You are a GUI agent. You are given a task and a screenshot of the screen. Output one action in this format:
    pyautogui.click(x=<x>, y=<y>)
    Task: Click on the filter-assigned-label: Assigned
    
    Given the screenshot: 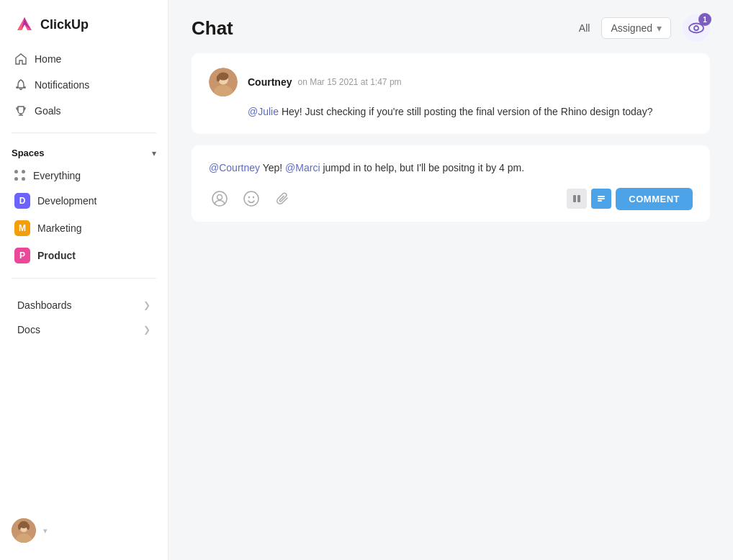 What is the action you would take?
    pyautogui.click(x=631, y=28)
    